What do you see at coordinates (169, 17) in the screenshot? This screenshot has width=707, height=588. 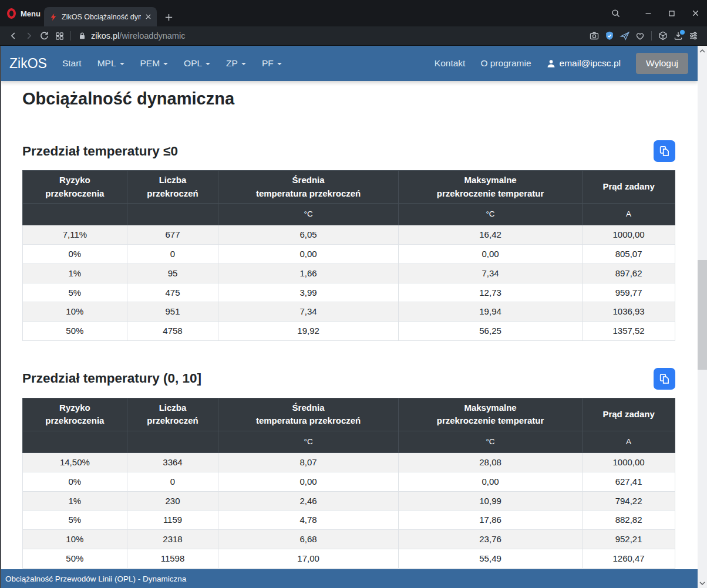 I see `new-tab-button` at bounding box center [169, 17].